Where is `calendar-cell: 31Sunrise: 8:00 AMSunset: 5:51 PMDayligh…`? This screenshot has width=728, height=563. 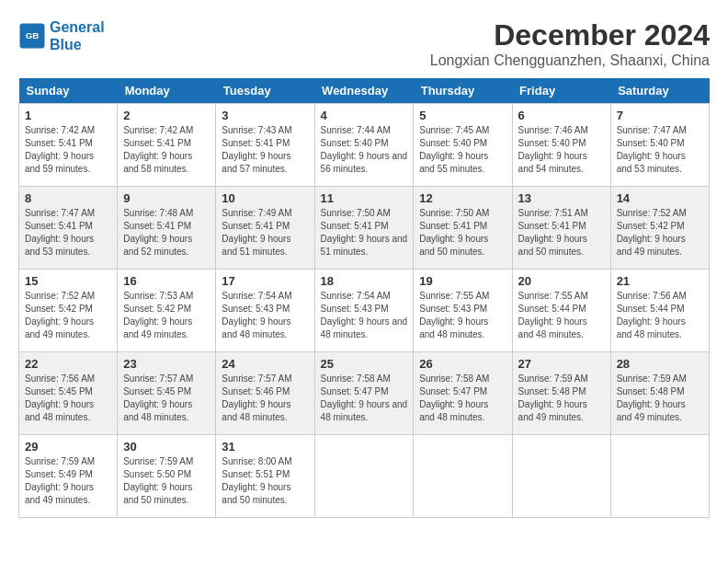 calendar-cell: 31Sunrise: 8:00 AMSunset: 5:51 PMDayligh… is located at coordinates (265, 477).